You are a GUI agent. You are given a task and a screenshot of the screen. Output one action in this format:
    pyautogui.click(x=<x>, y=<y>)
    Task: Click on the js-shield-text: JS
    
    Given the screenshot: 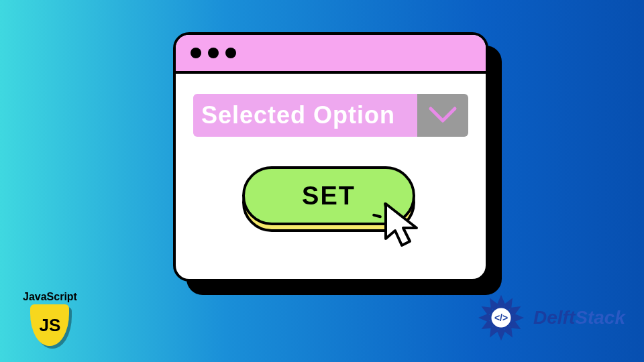 What is the action you would take?
    pyautogui.click(x=50, y=326)
    